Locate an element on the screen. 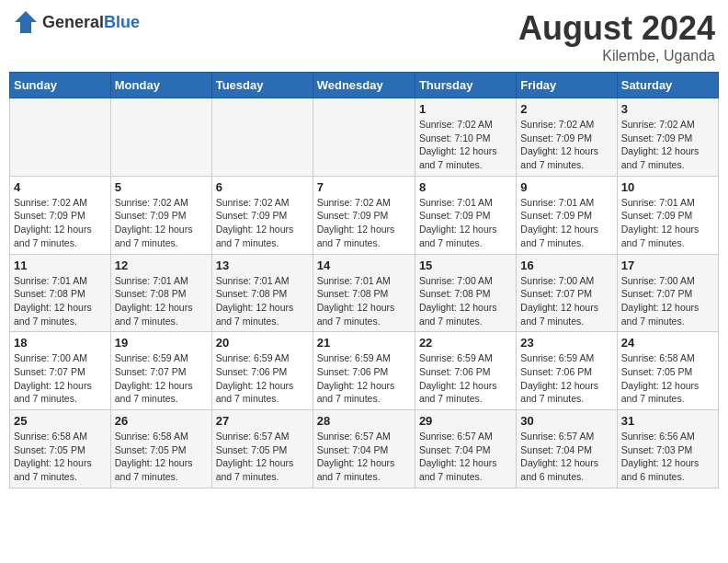  calendar-cell: 1Sunrise: 7:02 AM Sunset: 7:10 PM Daylig… is located at coordinates (465, 138).